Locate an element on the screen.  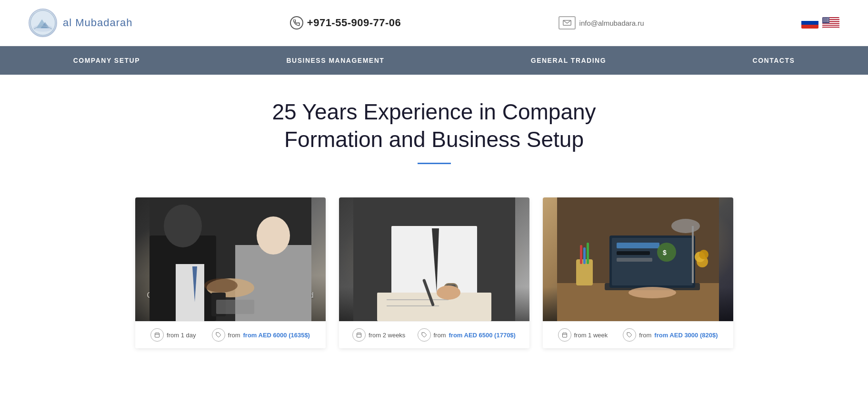
nav-business-management: BUSINESS MANAGEMENT is located at coordinates (335, 60).